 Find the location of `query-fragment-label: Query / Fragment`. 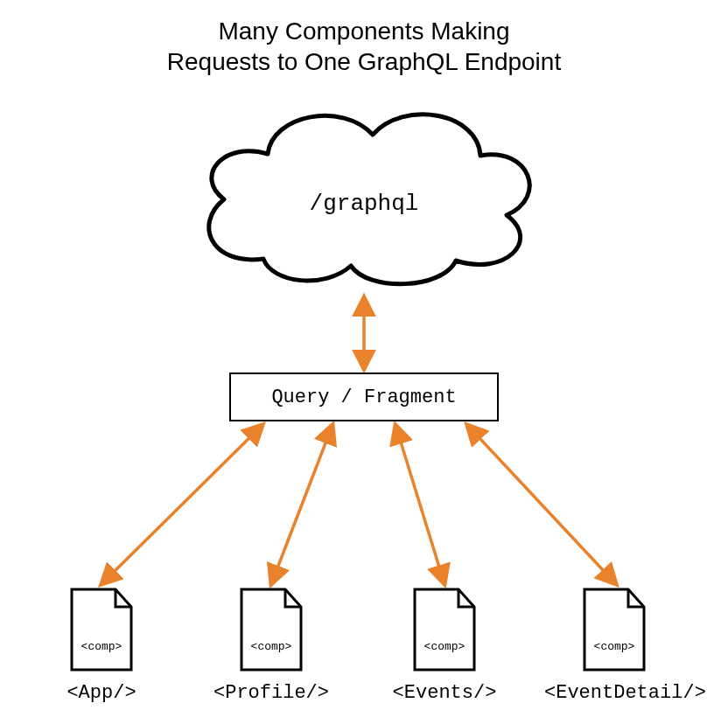

query-fragment-label: Query / Fragment is located at coordinates (364, 397).